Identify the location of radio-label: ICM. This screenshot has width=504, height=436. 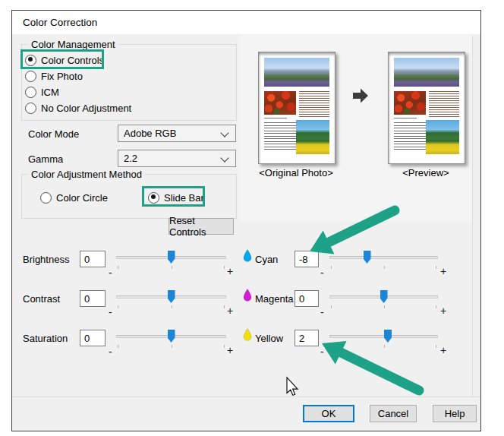
(50, 93).